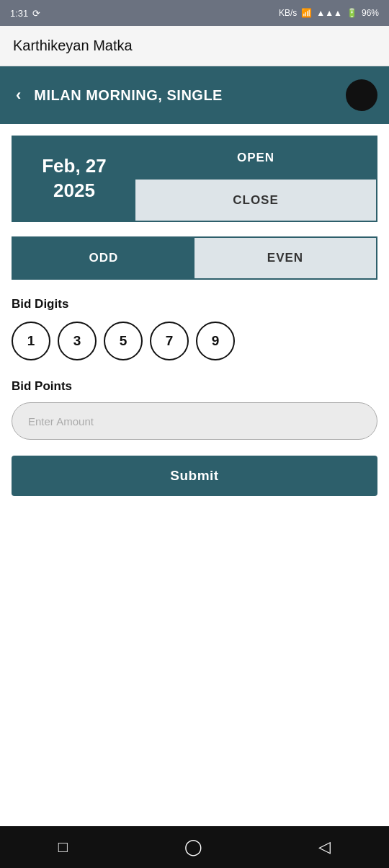 This screenshot has height=868, width=389. What do you see at coordinates (328, 13) in the screenshot?
I see `status-right: KB/s 📶 ▲▲▲ 🔋 96%` at bounding box center [328, 13].